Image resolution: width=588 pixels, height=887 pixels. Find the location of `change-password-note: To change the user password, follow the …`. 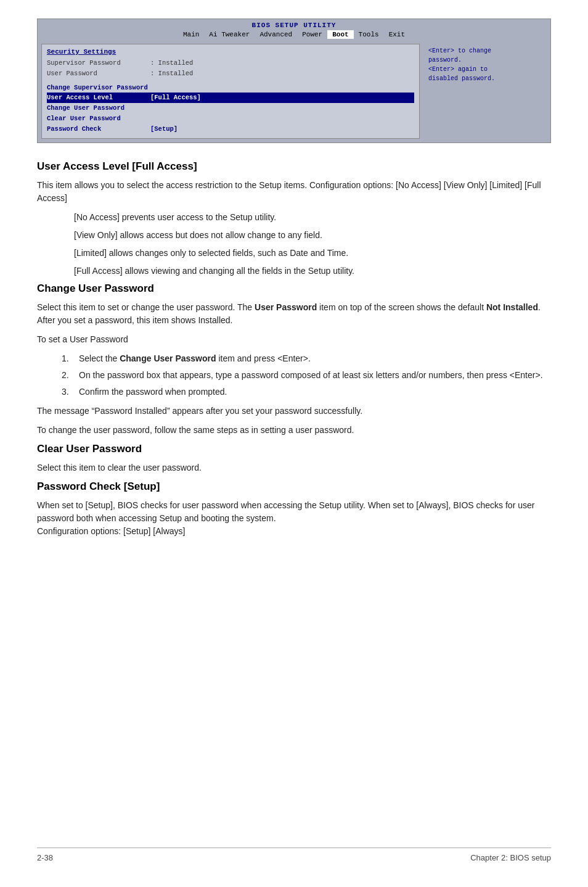

change-password-note: To change the user password, follow the … is located at coordinates (294, 431).